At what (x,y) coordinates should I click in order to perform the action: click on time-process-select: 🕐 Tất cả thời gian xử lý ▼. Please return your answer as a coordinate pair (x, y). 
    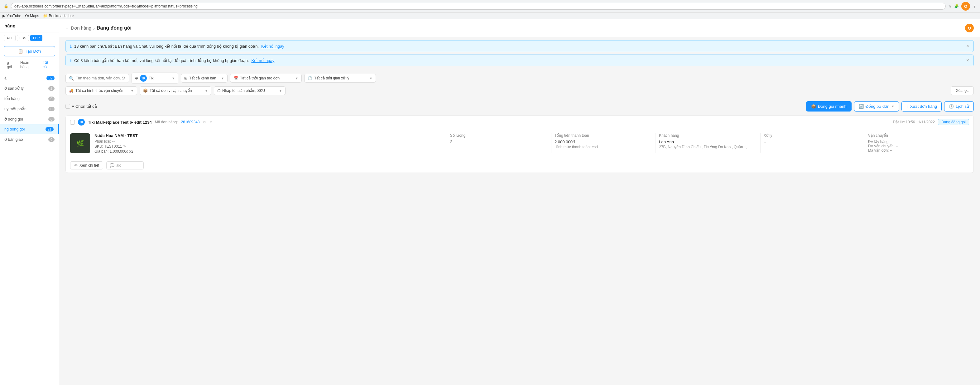
    Looking at the image, I should click on (340, 78).